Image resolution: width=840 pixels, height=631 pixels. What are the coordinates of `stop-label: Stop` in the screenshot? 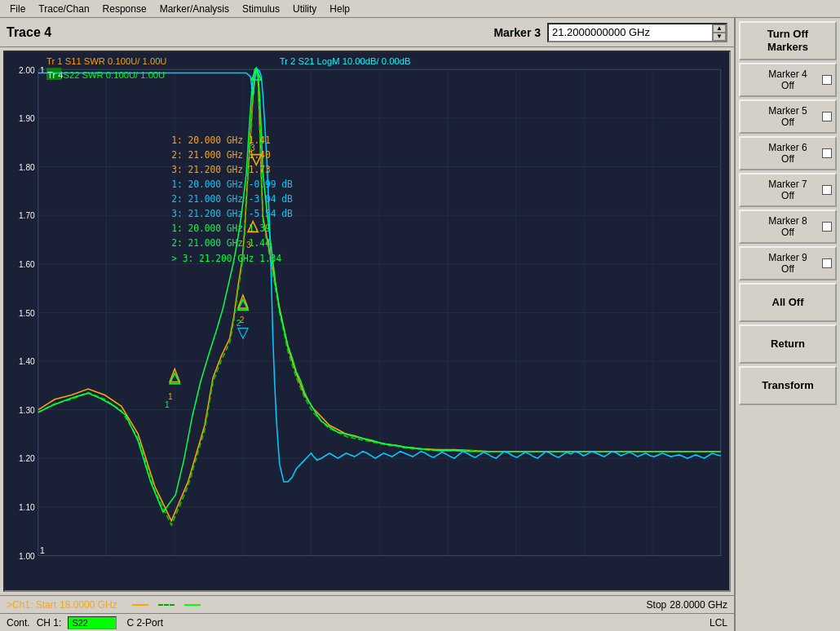 It's located at (657, 605).